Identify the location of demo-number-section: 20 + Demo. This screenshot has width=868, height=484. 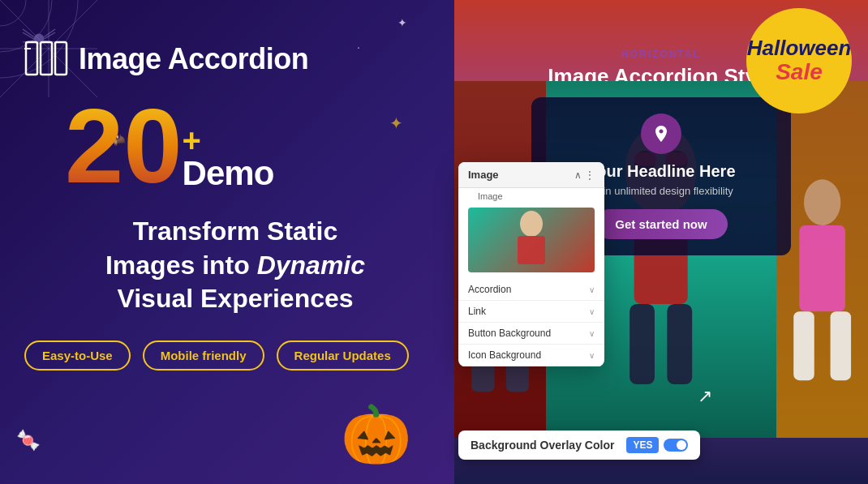
(256, 146).